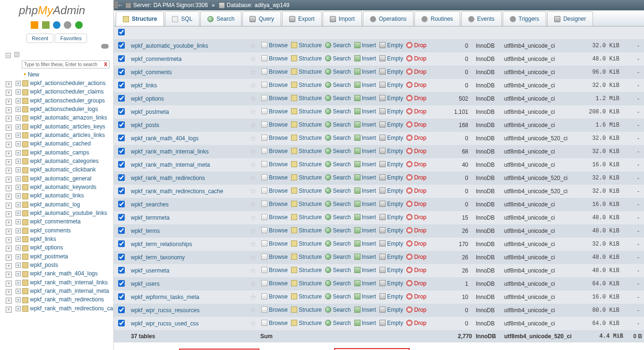 The image size is (644, 350). I want to click on tab-designer: Designer, so click(570, 19).